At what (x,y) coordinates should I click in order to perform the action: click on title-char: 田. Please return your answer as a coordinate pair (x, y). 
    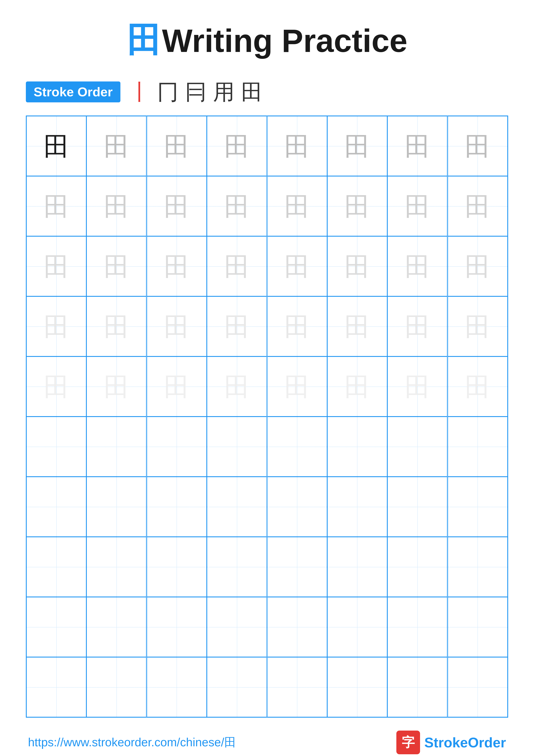
    Looking at the image, I should click on (144, 40).